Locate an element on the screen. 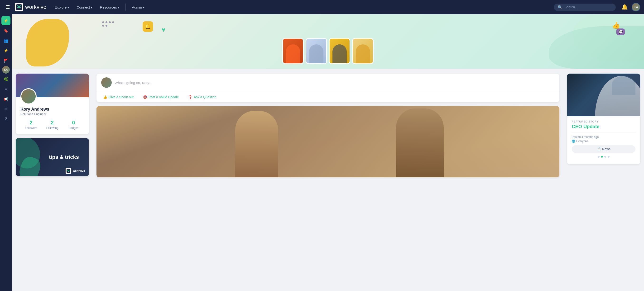  hero-heart-icon: ♥ is located at coordinates (164, 30).